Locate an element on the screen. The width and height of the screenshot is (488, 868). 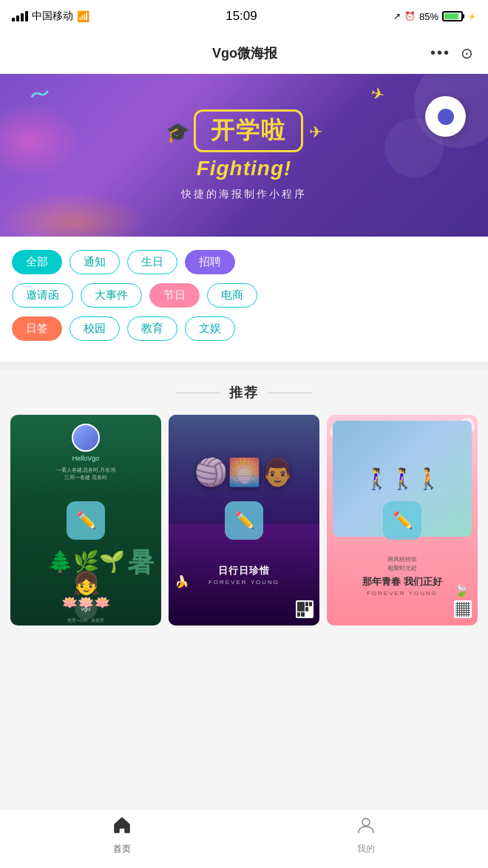
tag-invitation: 邀请函 is located at coordinates (43, 296).